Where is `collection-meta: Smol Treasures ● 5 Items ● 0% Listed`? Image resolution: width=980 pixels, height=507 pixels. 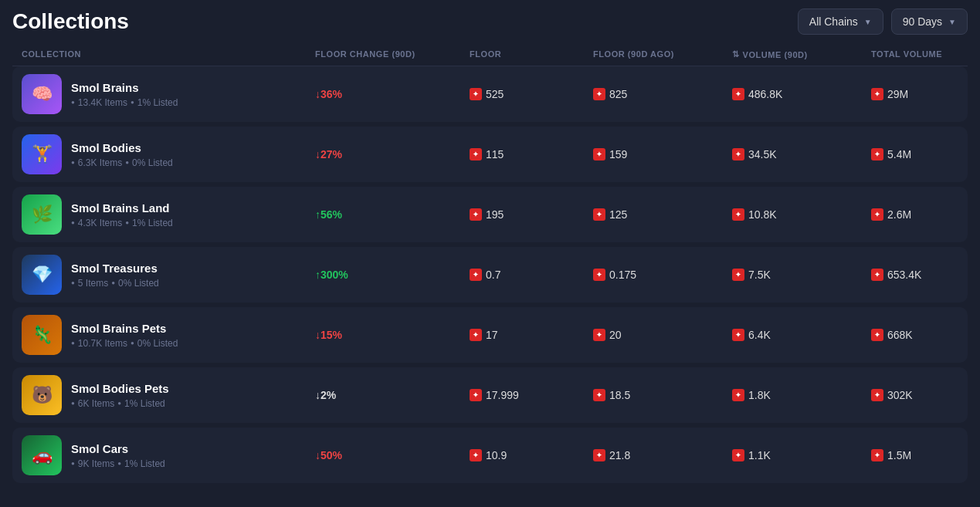
collection-meta: Smol Treasures ● 5 Items ● 0% Listed is located at coordinates (115, 275).